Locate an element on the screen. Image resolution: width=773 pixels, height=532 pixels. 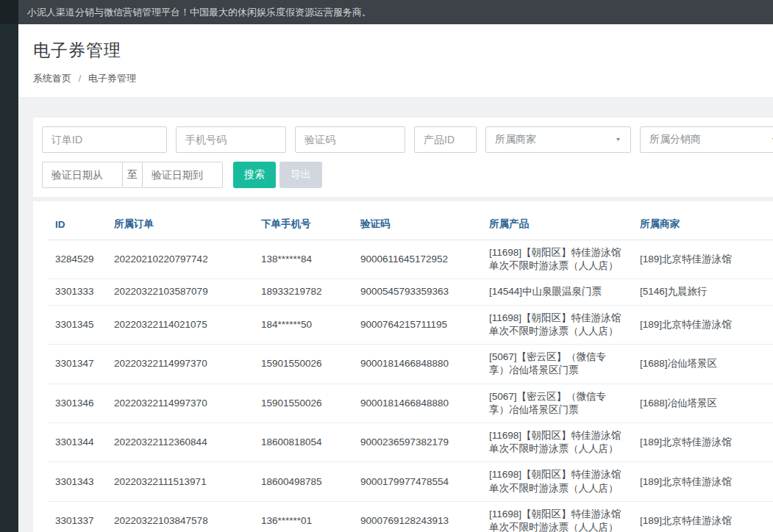
cell-phone: 184******50 is located at coordinates (303, 325).